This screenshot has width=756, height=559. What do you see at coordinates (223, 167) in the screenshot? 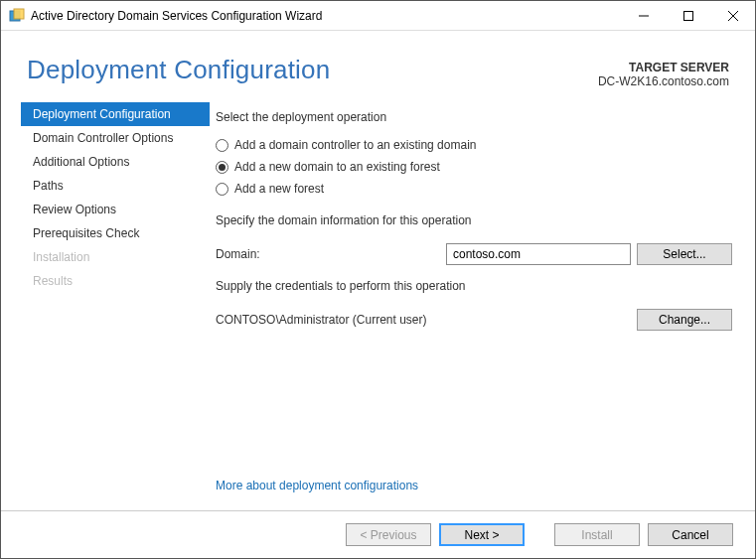
I see `radio-icon-selected` at bounding box center [223, 167].